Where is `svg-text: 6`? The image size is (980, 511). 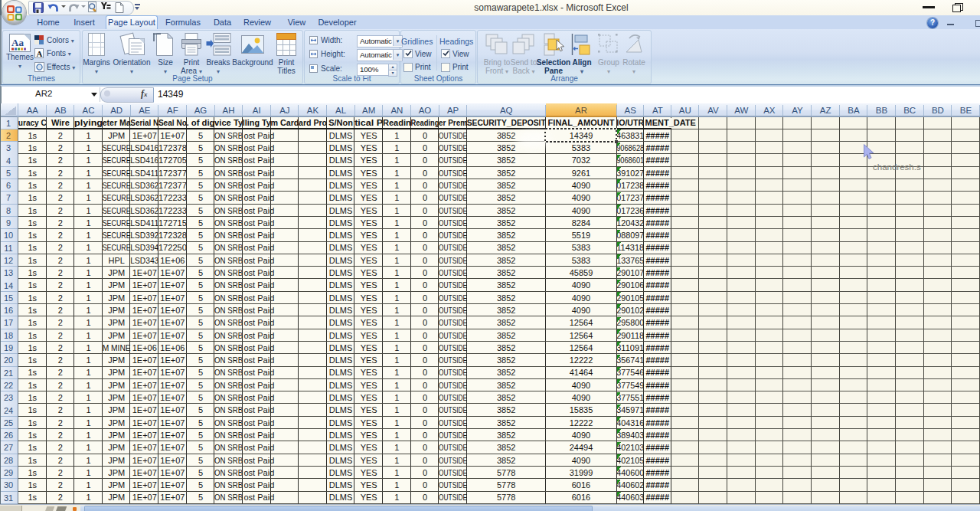 svg-text: 6 is located at coordinates (8, 185).